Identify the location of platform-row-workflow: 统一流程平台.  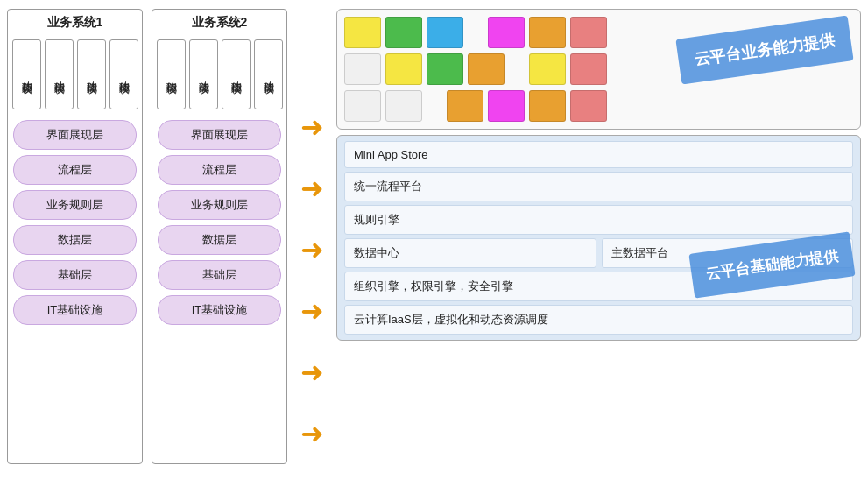
(599, 187).